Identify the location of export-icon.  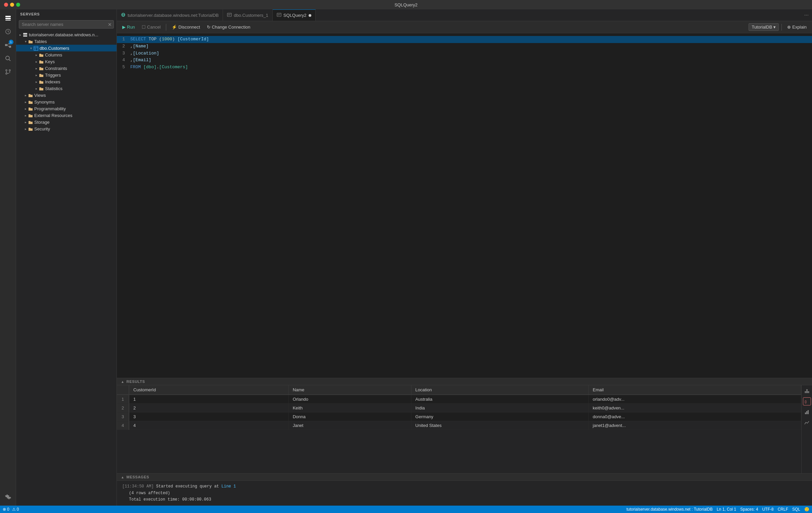
(807, 390).